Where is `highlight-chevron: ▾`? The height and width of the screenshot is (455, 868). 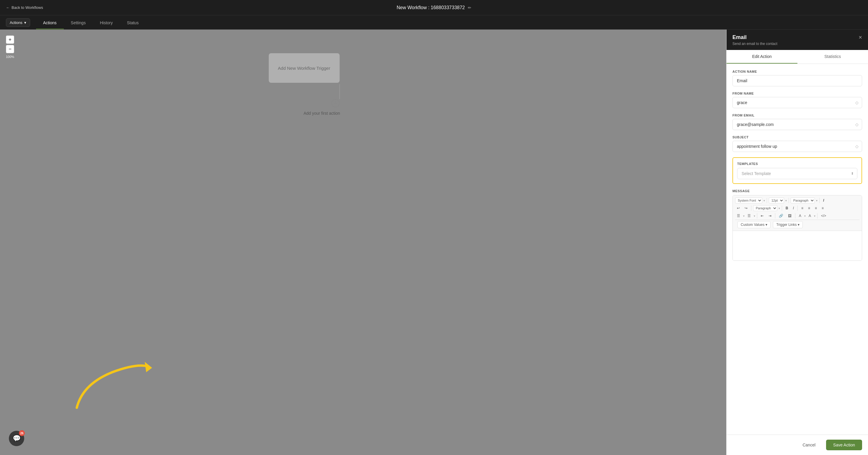 highlight-chevron: ▾ is located at coordinates (815, 216).